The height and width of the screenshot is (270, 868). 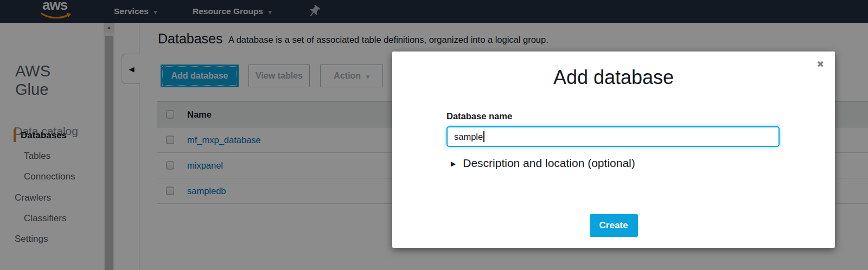 I want to click on modal-actions: Create, so click(x=614, y=226).